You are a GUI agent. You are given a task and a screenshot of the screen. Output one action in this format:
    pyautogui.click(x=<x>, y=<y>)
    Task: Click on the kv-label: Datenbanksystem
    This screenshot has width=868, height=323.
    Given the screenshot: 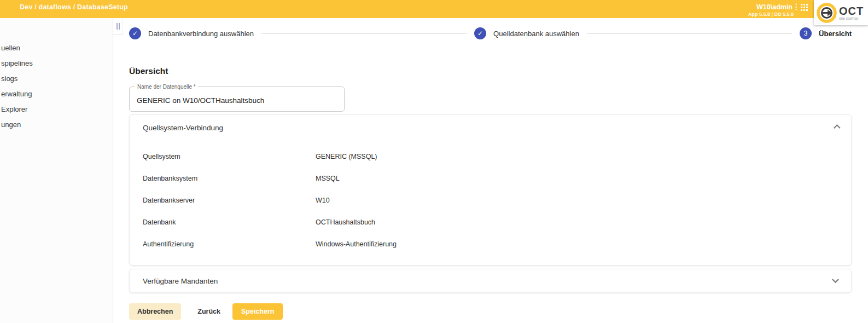 What is the action you would take?
    pyautogui.click(x=229, y=178)
    